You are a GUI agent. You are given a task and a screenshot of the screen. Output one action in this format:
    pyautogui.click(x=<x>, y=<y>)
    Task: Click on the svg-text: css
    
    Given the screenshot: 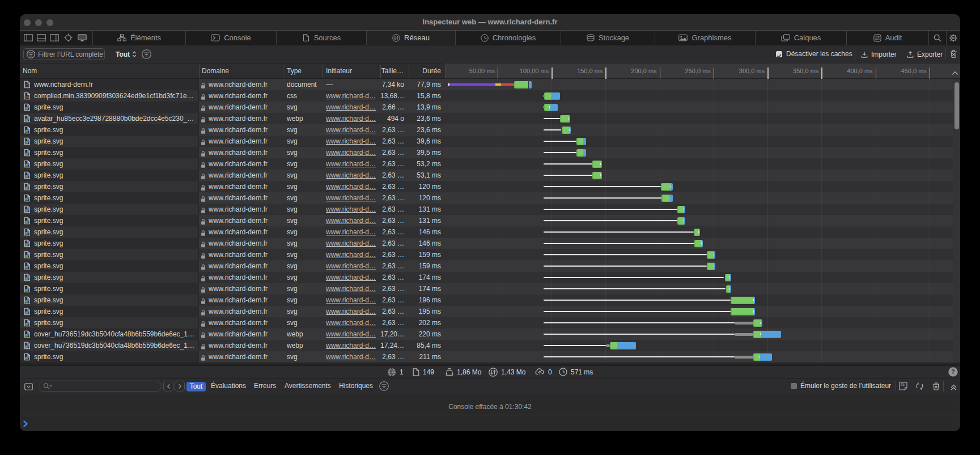 What is the action you would take?
    pyautogui.click(x=27, y=97)
    